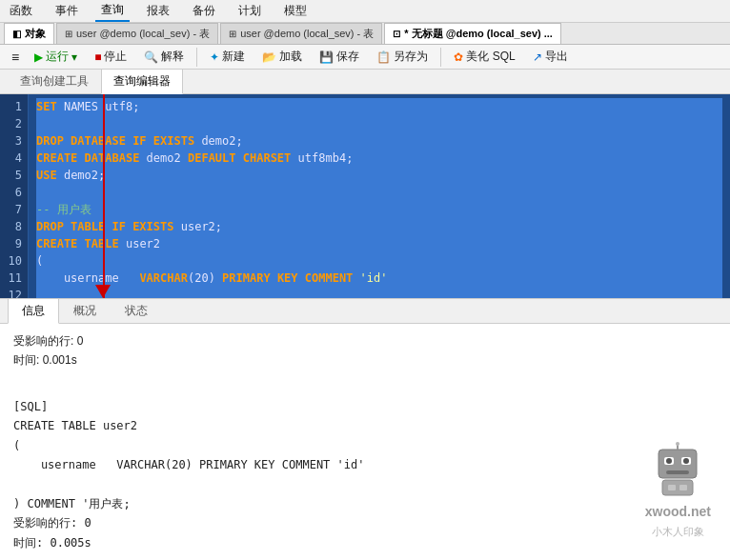 The height and width of the screenshot is (560, 730). What do you see at coordinates (112, 11) in the screenshot?
I see `menu-query: 查询` at bounding box center [112, 11].